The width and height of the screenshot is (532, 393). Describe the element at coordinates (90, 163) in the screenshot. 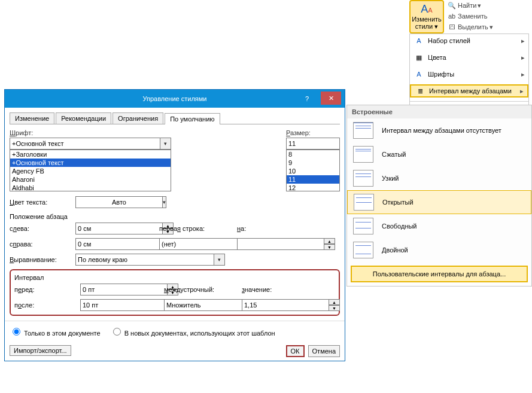

I see `list-item: +Основной текст` at that location.